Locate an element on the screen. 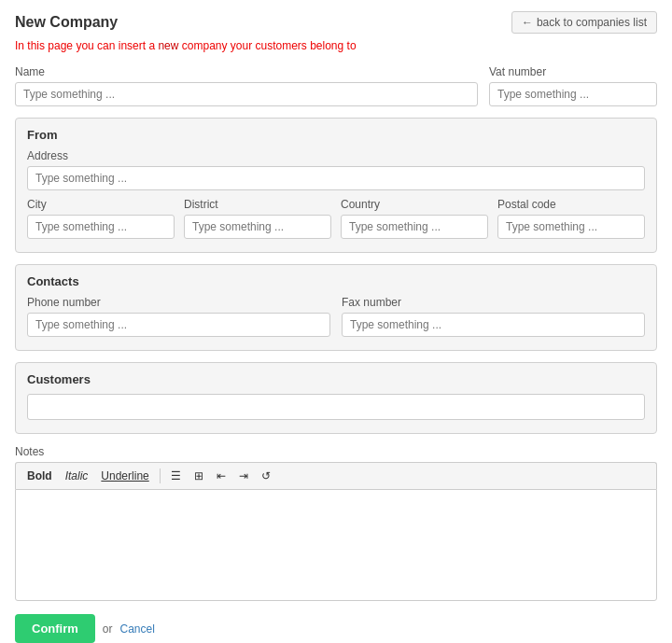 Image resolution: width=672 pixels, height=643 pixels. contacts-section-title: Contacts is located at coordinates (336, 282).